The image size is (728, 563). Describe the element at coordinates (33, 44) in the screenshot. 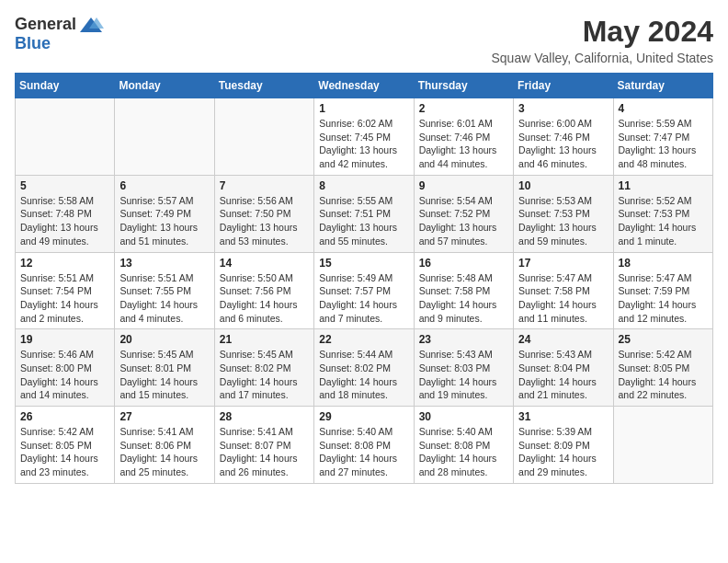

I see `logo-blue-text: Blue` at that location.